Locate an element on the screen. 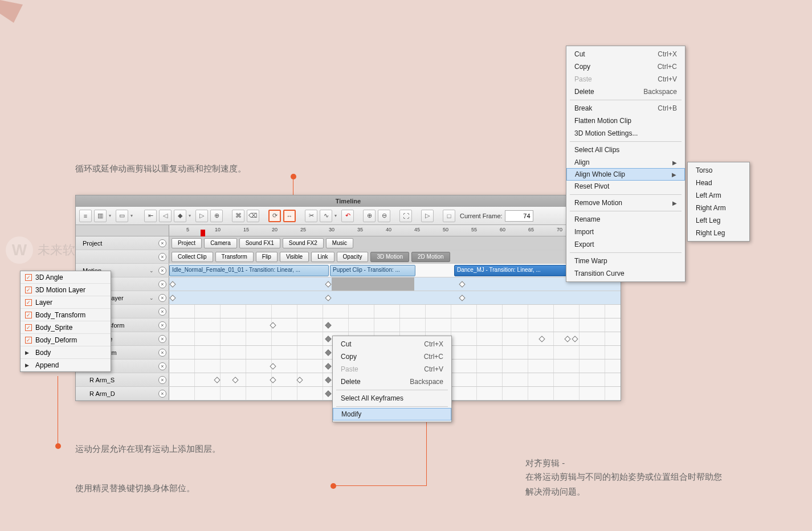 The image size is (812, 531). prev-key-icon: ◁ is located at coordinates (165, 216).